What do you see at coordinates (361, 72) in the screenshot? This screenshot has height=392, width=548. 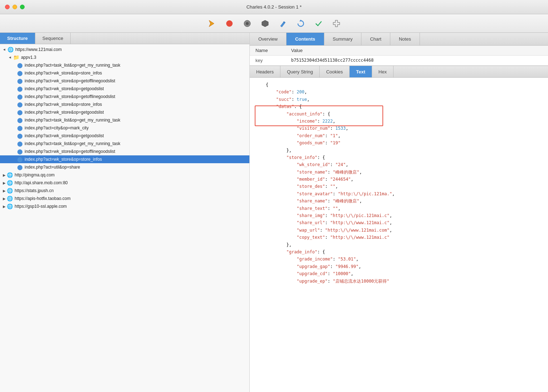 I see `tab-text: Text` at bounding box center [361, 72].